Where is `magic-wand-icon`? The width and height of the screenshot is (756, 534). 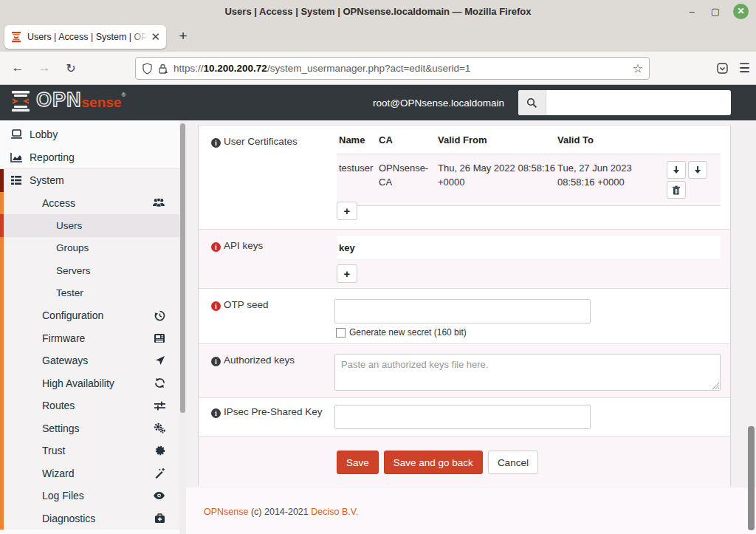 magic-wand-icon is located at coordinates (159, 473).